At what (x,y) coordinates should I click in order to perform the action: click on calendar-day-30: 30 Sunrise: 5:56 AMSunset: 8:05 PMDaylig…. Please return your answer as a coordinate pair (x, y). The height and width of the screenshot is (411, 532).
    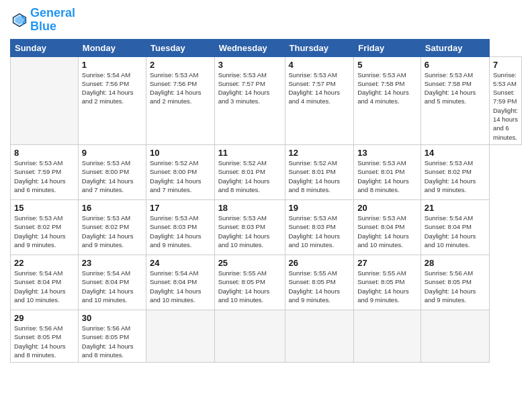
    Looking at the image, I should click on (112, 336).